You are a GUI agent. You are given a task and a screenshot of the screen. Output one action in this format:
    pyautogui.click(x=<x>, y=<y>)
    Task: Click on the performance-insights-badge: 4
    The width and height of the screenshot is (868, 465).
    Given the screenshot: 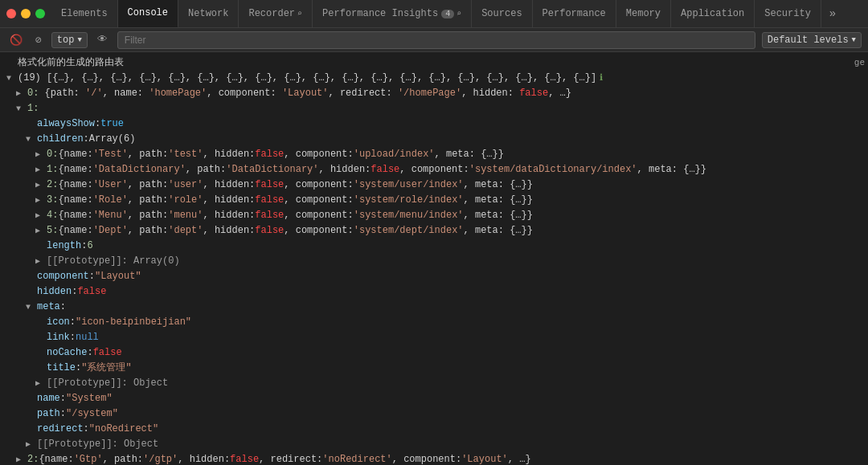 What is the action you would take?
    pyautogui.click(x=448, y=14)
    